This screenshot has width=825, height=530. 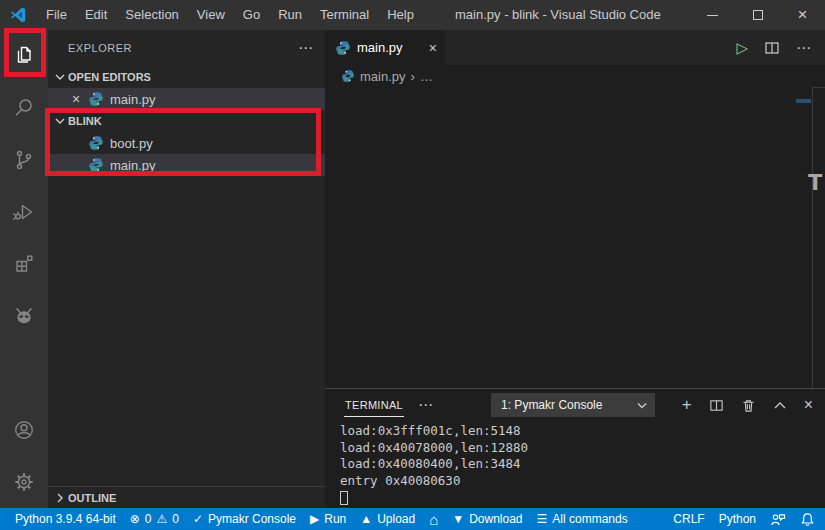 What do you see at coordinates (133, 166) in the screenshot?
I see `file-main-py-label: main.py` at bounding box center [133, 166].